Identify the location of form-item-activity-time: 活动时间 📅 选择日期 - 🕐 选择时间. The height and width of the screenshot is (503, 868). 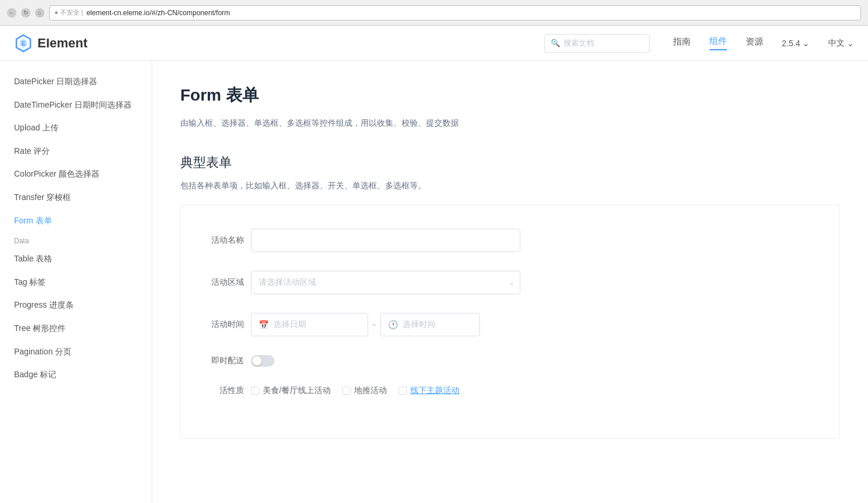
(510, 325).